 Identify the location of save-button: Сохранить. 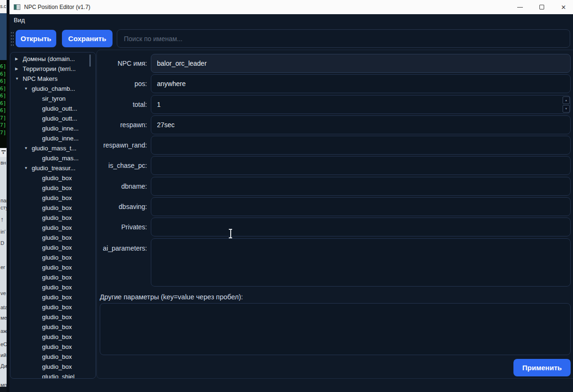
(87, 39).